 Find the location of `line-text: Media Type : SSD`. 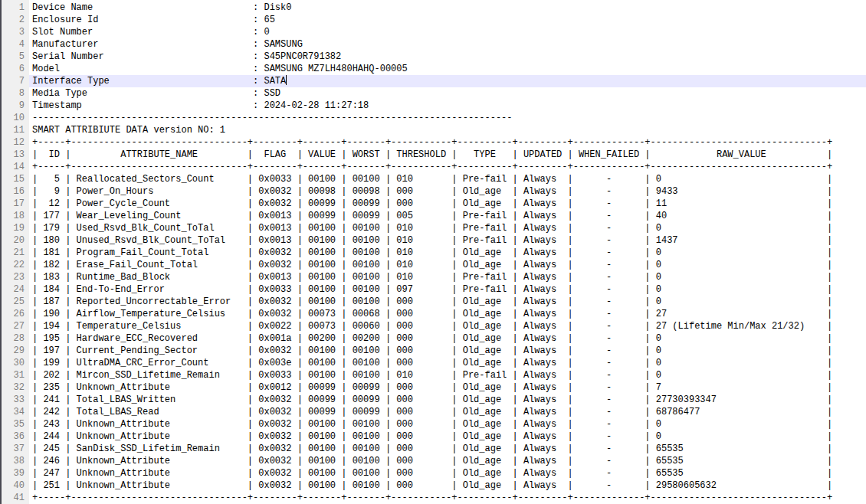

line-text: Media Type : SSD is located at coordinates (448, 93).